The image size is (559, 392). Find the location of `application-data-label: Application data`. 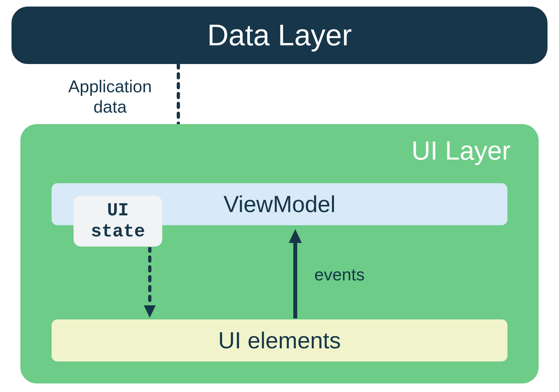

application-data-label: Application data is located at coordinates (110, 97).